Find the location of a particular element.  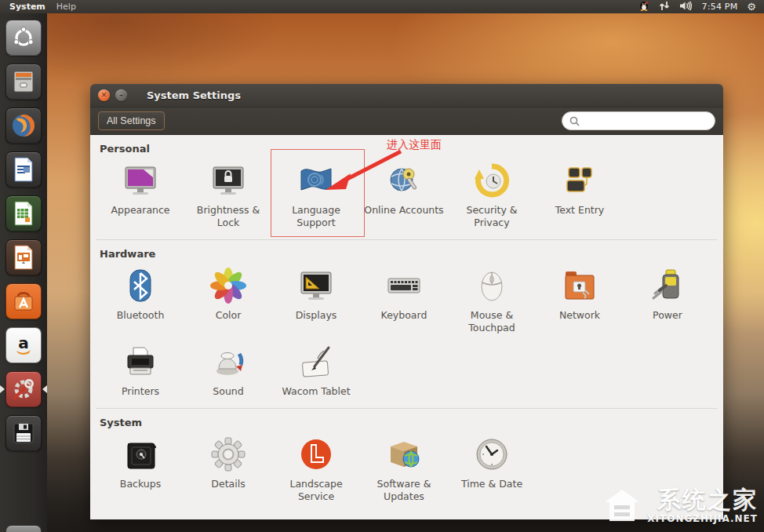

software-center-bag-icon is located at coordinates (24, 301).